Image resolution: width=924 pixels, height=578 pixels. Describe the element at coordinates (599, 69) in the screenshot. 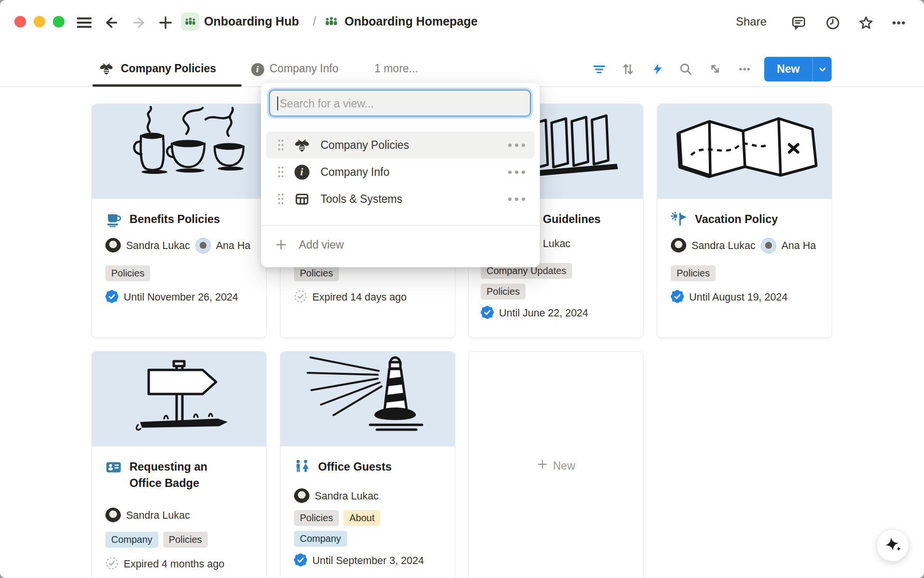

I see `filter-icon` at that location.